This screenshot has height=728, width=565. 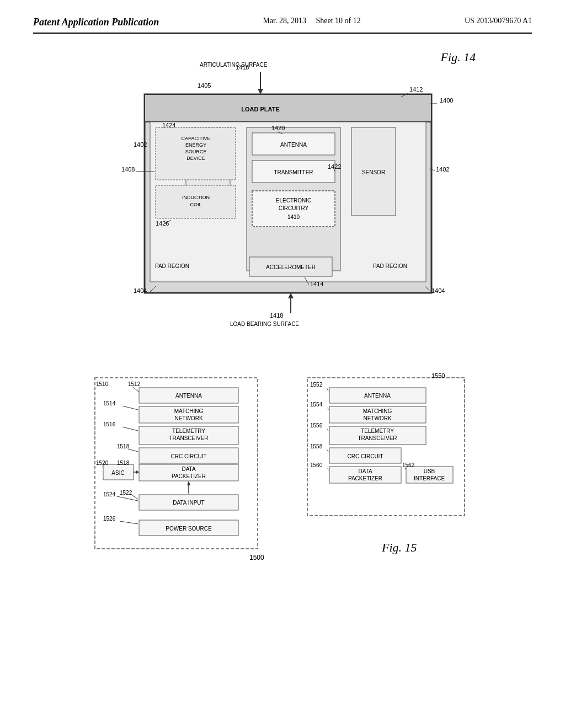 What do you see at coordinates (339, 21) in the screenshot?
I see `sheet-info: Sheet 10 of 12` at bounding box center [339, 21].